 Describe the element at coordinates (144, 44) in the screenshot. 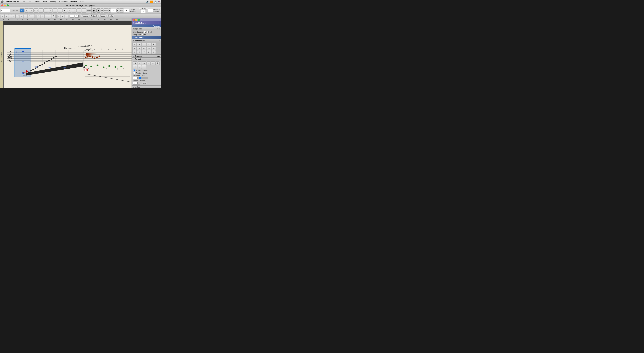

I see `acc-natural: ♮` at that location.